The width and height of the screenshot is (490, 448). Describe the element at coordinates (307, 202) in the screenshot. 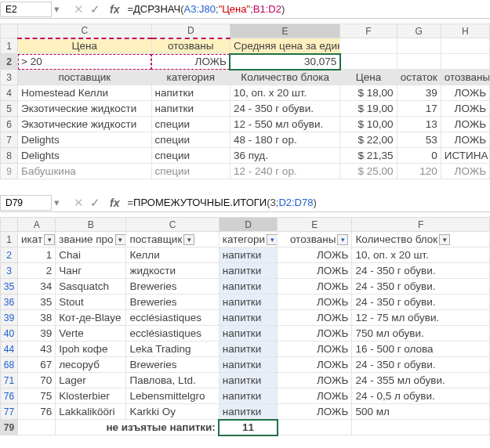

I see `formula-input: =ПРОМЕЖУТОЧНЫЕ.ИТОГИ(3;D2:D78)` at that location.